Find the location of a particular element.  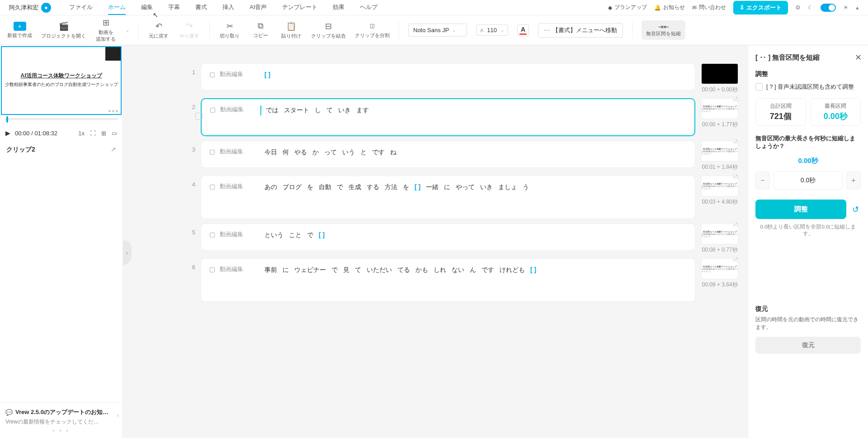

word-token: 方法 is located at coordinates (391, 187).